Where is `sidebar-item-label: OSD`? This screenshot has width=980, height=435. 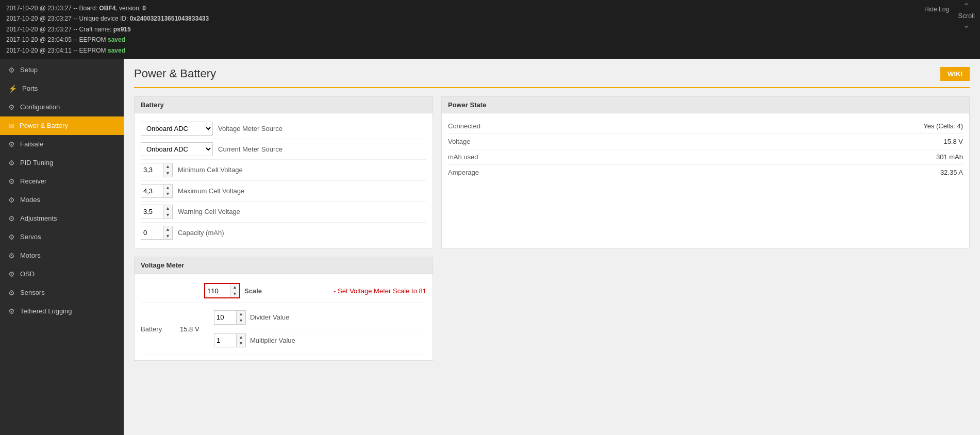
sidebar-item-label: OSD is located at coordinates (27, 274).